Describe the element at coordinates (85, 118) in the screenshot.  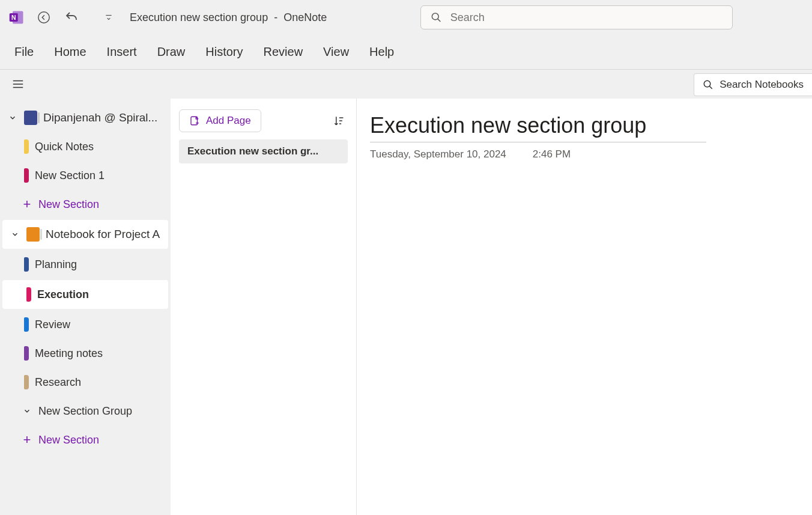
I see `notebook-header: Dipanjenah @ Spiral...` at that location.